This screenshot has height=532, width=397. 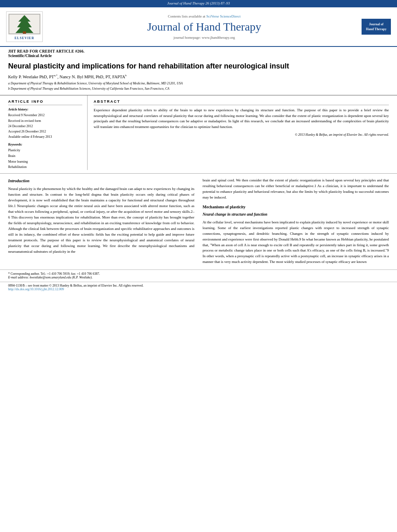 I want to click on journal-reference-text: Journal of Hand Therapy 26 (2013) 87–93, so click(x=199, y=3).